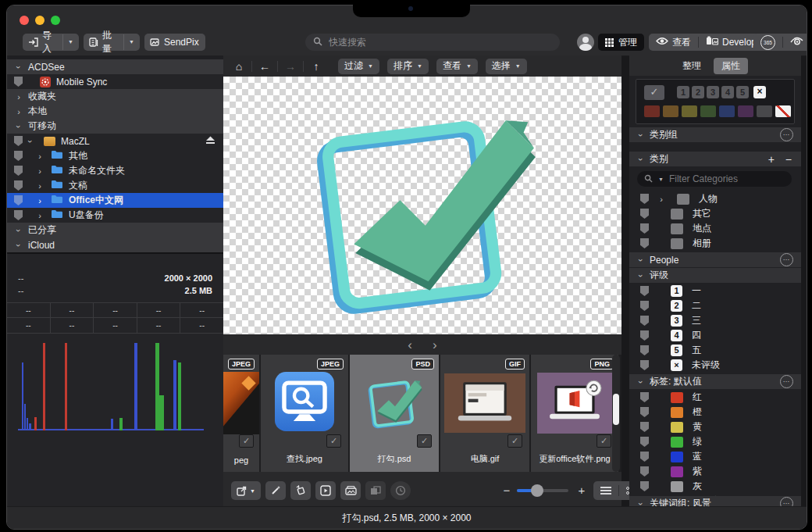 The height and width of the screenshot is (532, 812). Describe the element at coordinates (715, 306) in the screenshot. I see `rating-row-2: 2 二` at that location.